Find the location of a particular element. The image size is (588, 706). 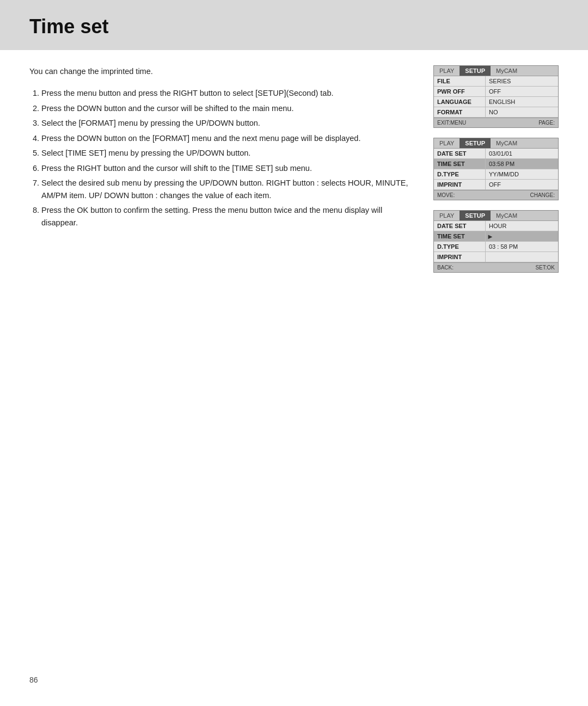

tab-mycam-2: MyCAM is located at coordinates (506, 143).